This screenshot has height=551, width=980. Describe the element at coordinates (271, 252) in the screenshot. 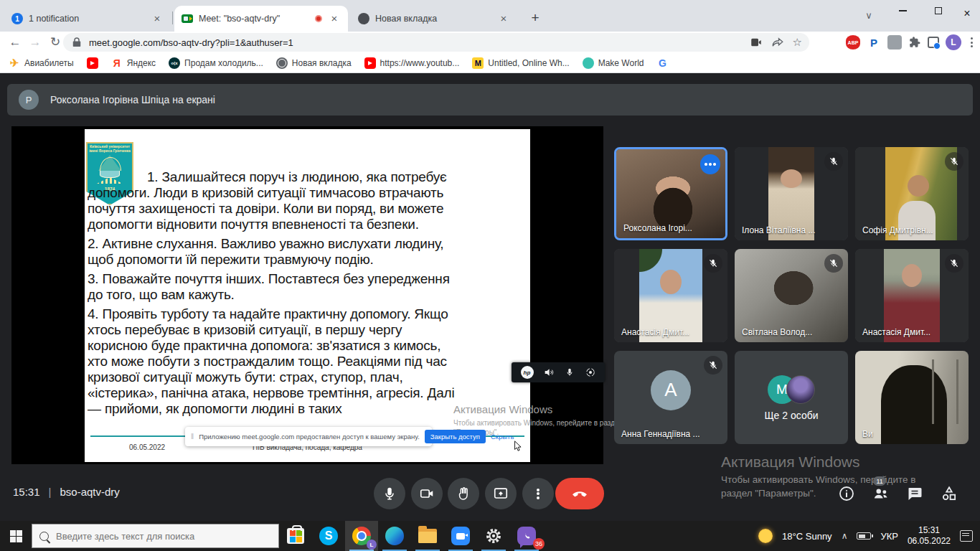

I see `slide-paragraph: 2. Активне слухання. Важливо уважно висл…` at that location.